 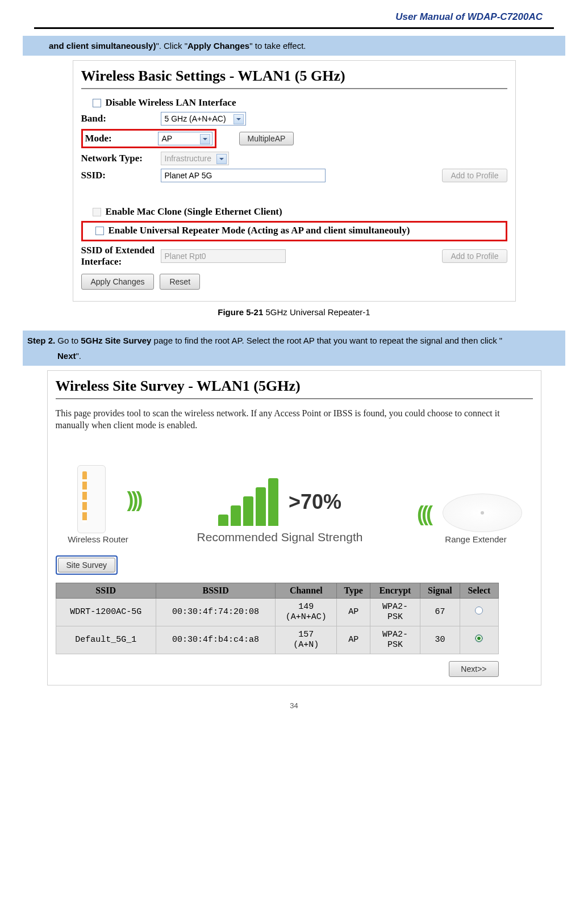 What do you see at coordinates (121, 158) in the screenshot?
I see `network-type-label: Network Type:` at bounding box center [121, 158].